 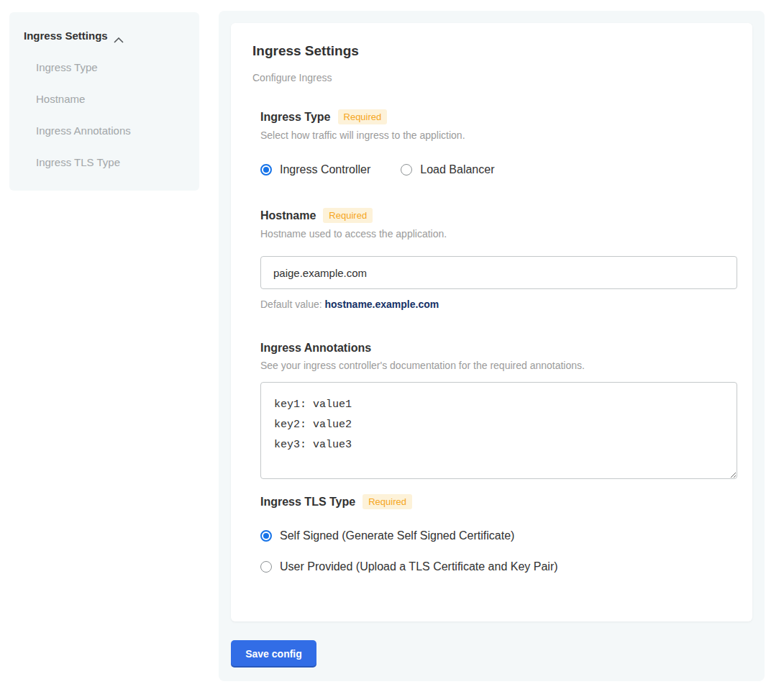 What do you see at coordinates (111, 68) in the screenshot?
I see `sidebar-item-ingress-type: Ingress Type` at bounding box center [111, 68].